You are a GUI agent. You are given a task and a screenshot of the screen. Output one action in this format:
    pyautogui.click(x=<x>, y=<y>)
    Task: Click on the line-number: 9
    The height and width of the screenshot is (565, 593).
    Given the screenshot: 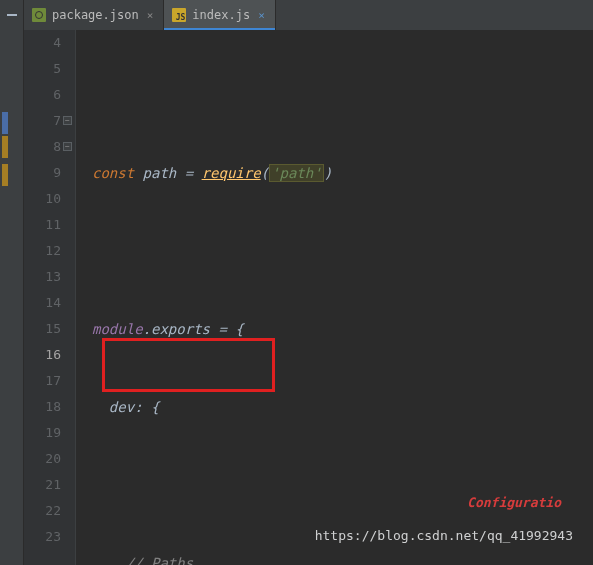 What is the action you would take?
    pyautogui.click(x=42, y=173)
    